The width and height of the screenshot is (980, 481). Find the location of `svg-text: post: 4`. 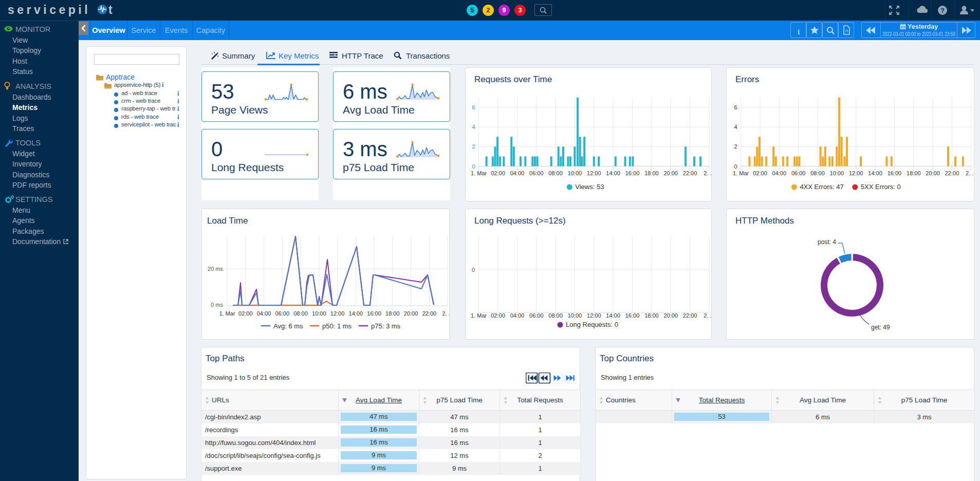

svg-text: post: 4 is located at coordinates (827, 242).